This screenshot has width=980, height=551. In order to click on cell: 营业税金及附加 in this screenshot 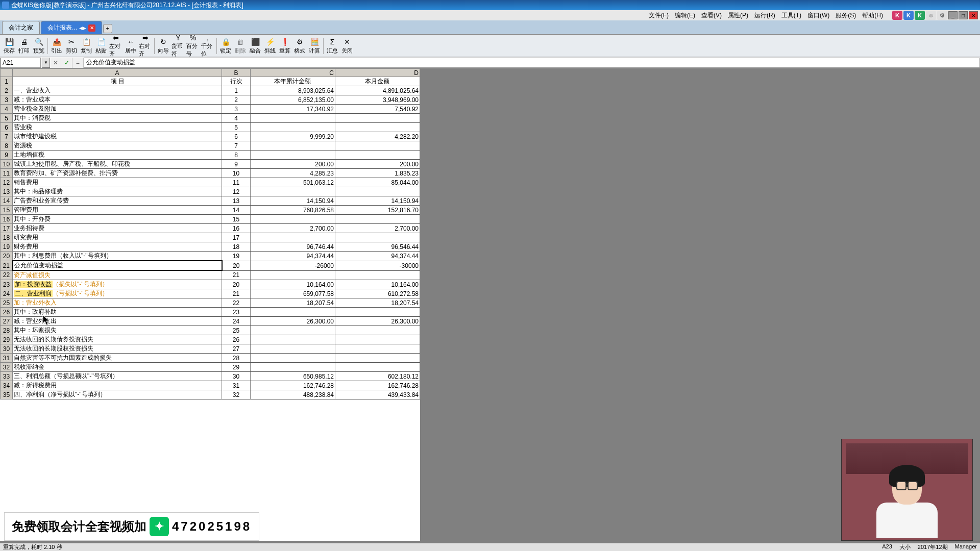, I will do `click(117, 109)`.